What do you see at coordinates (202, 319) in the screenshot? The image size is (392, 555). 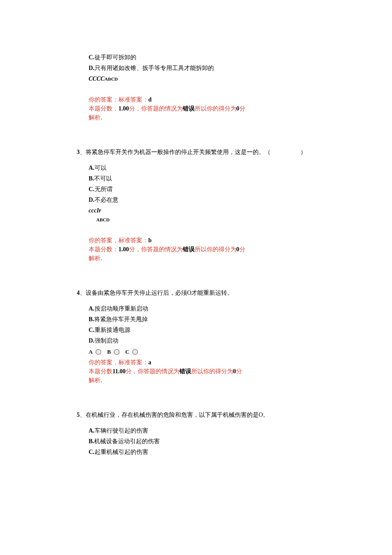 I see `q4-option-b: B.将紧急停车开关甩掉` at bounding box center [202, 319].